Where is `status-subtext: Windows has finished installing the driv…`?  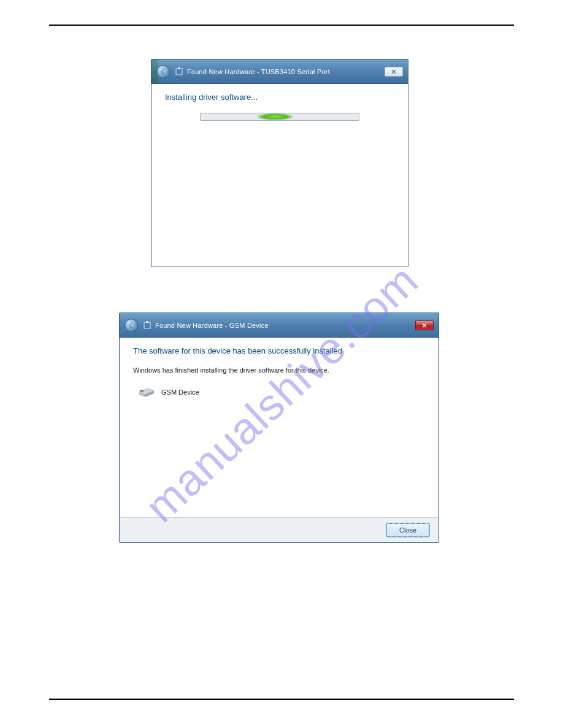 status-subtext: Windows has finished installing the driv… is located at coordinates (279, 370).